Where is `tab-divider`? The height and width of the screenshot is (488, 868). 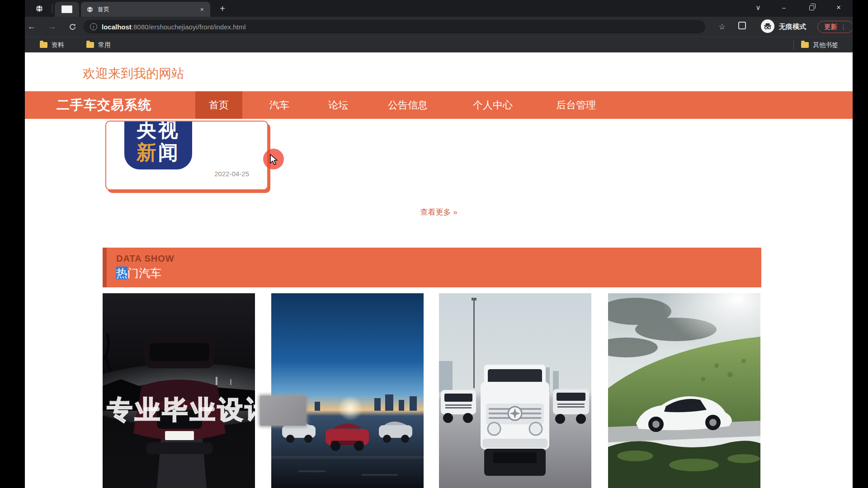
tab-divider is located at coordinates (52, 8).